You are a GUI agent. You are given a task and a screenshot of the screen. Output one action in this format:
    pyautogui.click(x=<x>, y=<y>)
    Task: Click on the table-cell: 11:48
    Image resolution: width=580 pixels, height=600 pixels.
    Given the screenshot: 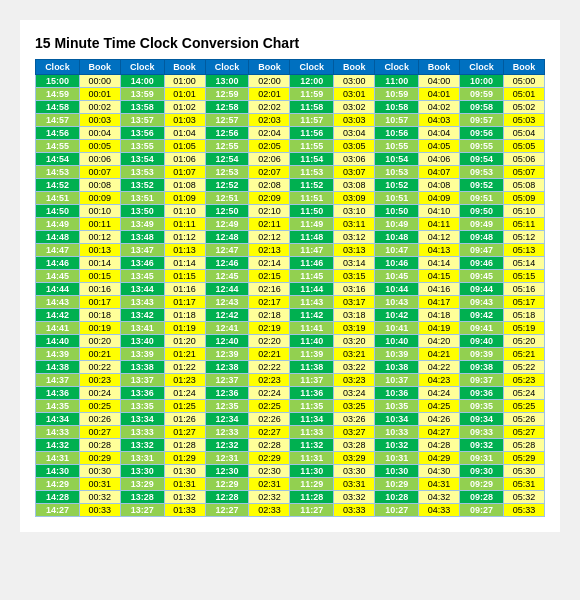 What is the action you would take?
    pyautogui.click(x=312, y=238)
    